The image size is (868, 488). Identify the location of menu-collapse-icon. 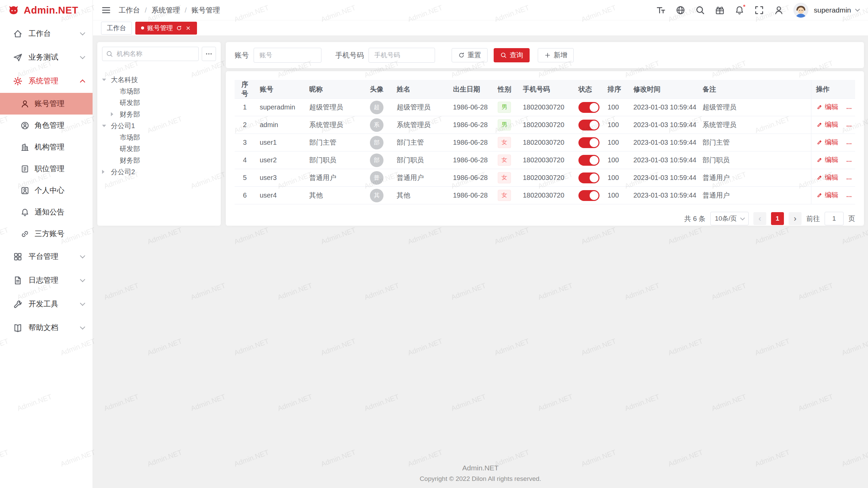
(106, 10).